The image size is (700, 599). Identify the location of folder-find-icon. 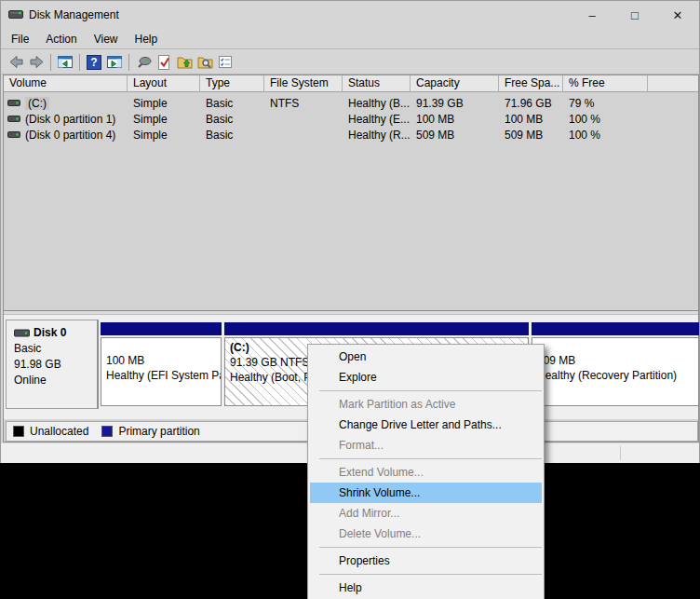
(205, 62).